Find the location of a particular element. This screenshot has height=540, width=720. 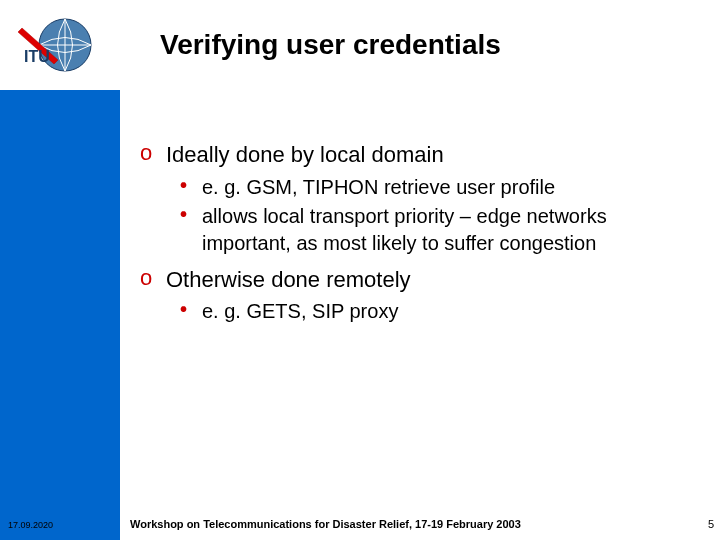

sub-list: • e. g. GSM, TIPHON retrieve user profil… is located at coordinates (440, 216).